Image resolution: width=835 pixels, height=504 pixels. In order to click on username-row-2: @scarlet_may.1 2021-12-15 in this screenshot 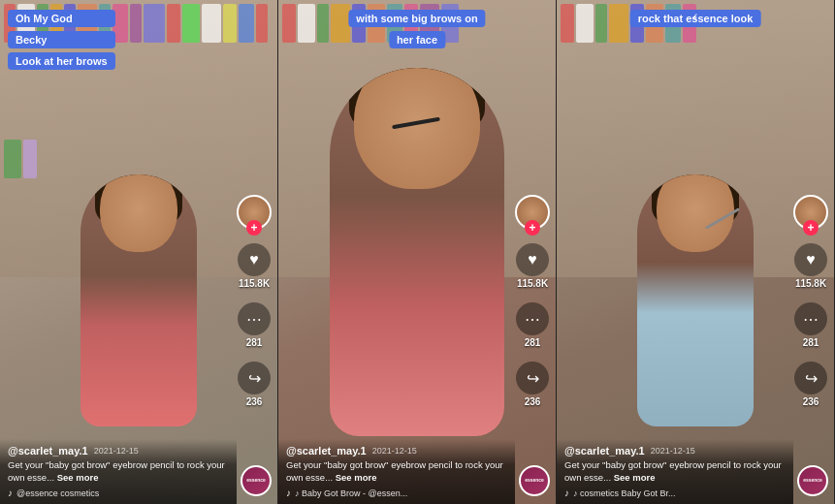, I will do `click(397, 451)`.